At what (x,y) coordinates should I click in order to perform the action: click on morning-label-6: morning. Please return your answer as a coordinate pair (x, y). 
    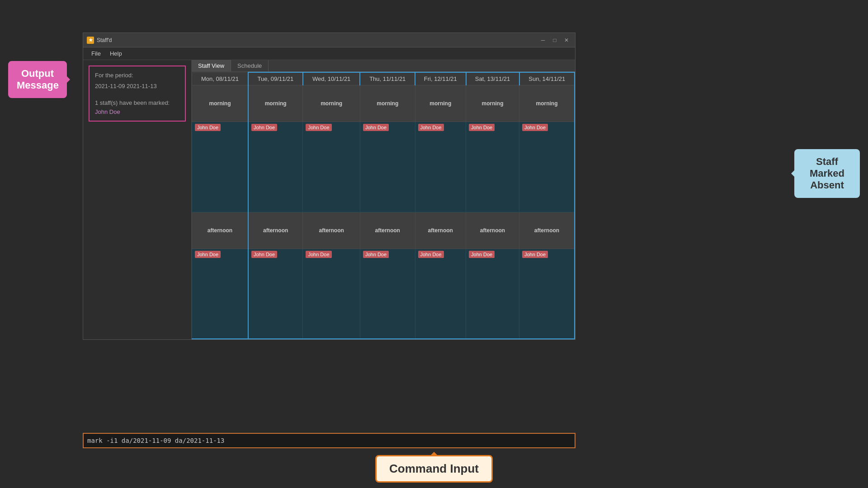
    Looking at the image, I should click on (547, 104).